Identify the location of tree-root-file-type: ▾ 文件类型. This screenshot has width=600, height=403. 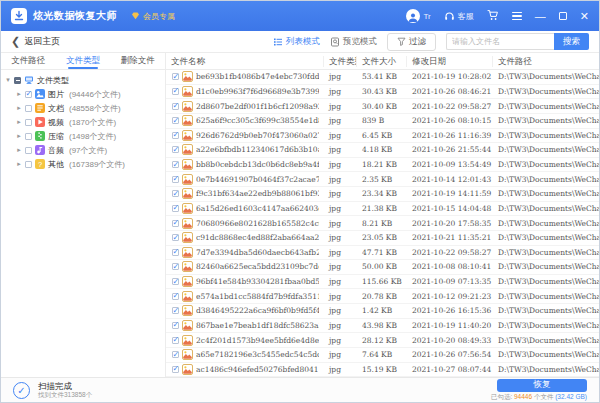
(83, 80).